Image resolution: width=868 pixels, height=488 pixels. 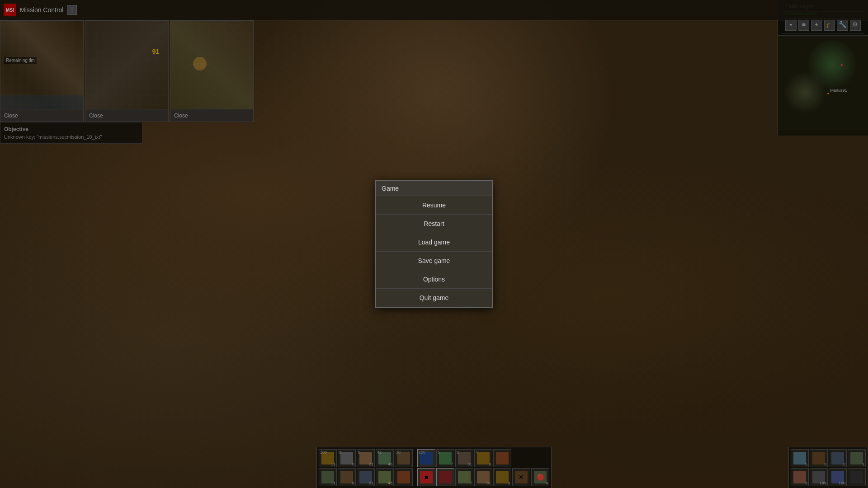 I want to click on game-menu-title: Game, so click(x=434, y=189).